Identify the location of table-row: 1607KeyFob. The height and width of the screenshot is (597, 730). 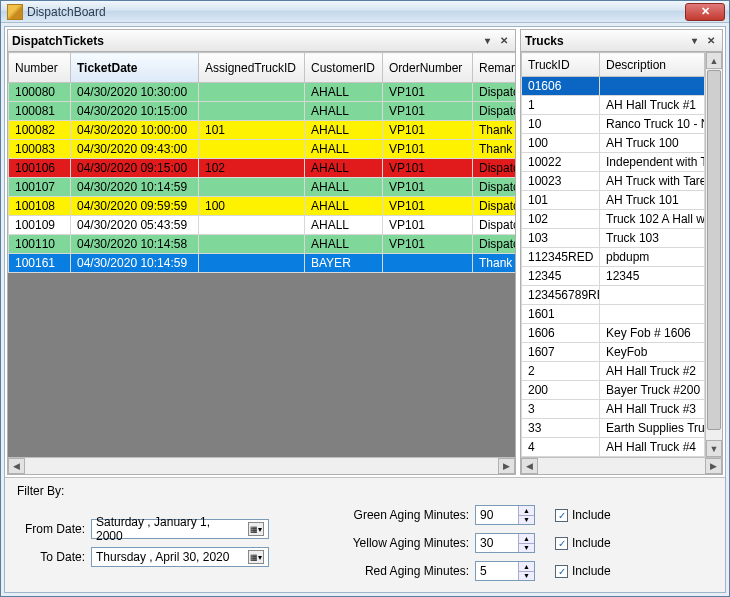
(614, 352).